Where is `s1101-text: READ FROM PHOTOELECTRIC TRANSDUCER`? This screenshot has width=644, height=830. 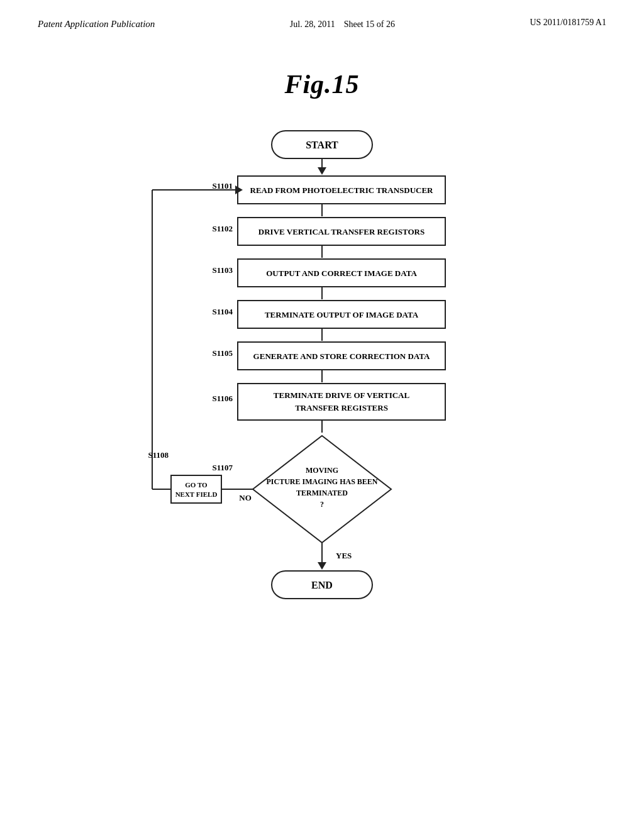 s1101-text: READ FROM PHOTOELECTRIC TRANSDUCER is located at coordinates (342, 190).